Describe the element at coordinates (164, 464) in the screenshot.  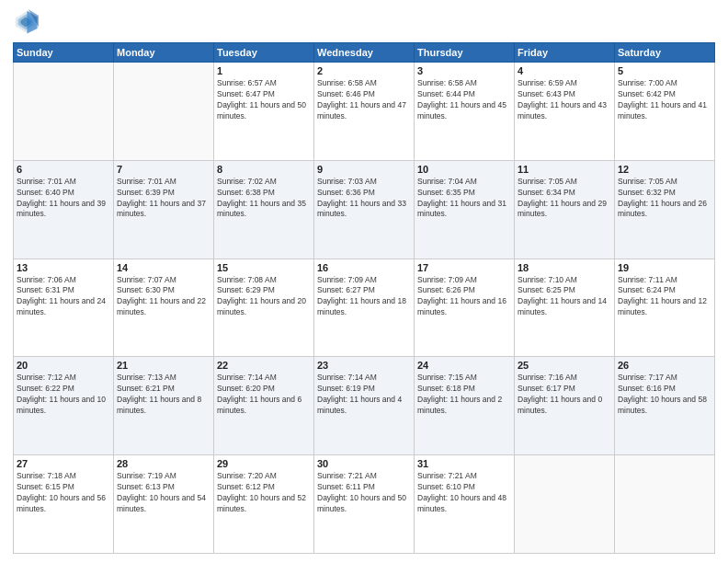
I see `day-number: 28` at that location.